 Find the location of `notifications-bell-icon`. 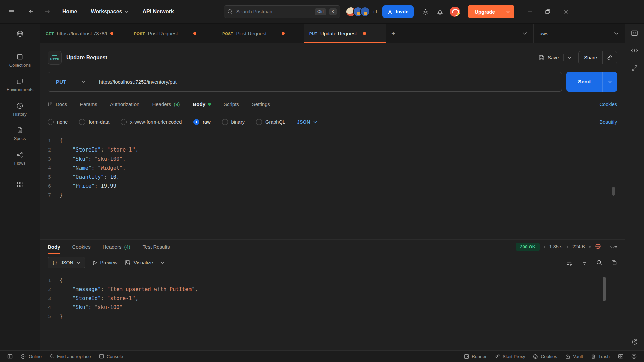

notifications-bell-icon is located at coordinates (440, 12).